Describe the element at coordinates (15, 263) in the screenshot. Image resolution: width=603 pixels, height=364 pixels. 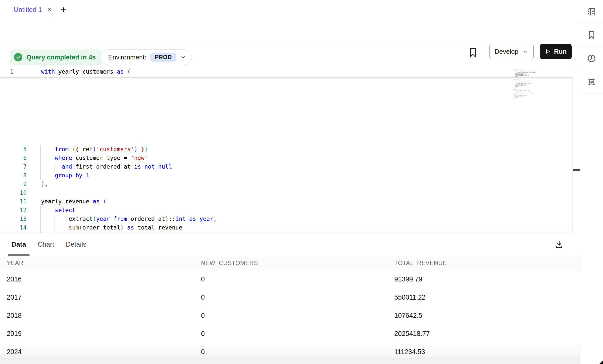
I see `column-header: YEAR` at that location.